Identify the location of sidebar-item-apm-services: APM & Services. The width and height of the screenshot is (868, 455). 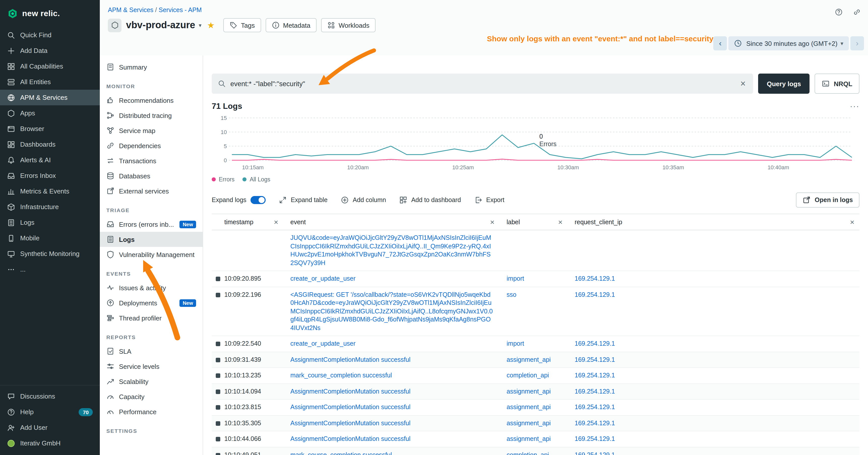
(50, 98).